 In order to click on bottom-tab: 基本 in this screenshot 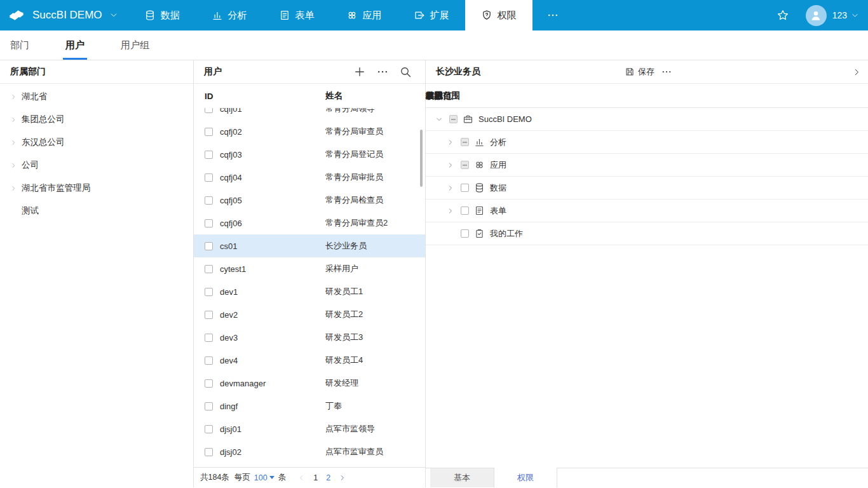, I will do `click(462, 478)`.